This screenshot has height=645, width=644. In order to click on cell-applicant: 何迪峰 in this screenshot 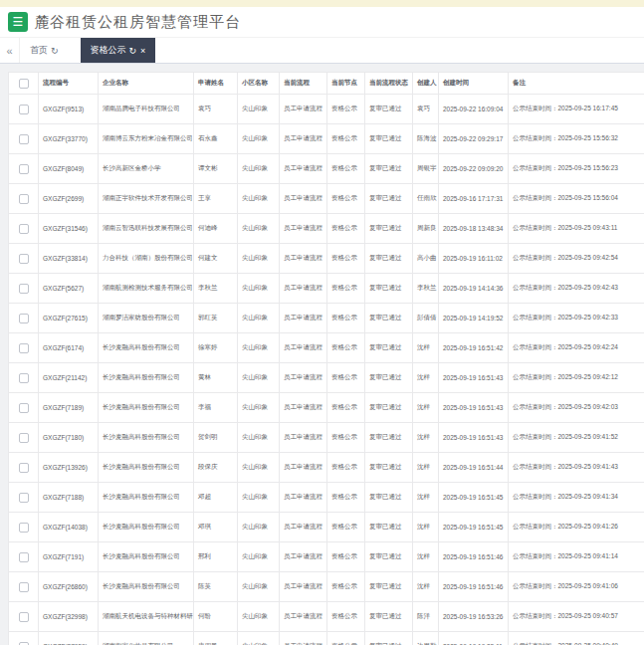, I will do `click(216, 229)`.